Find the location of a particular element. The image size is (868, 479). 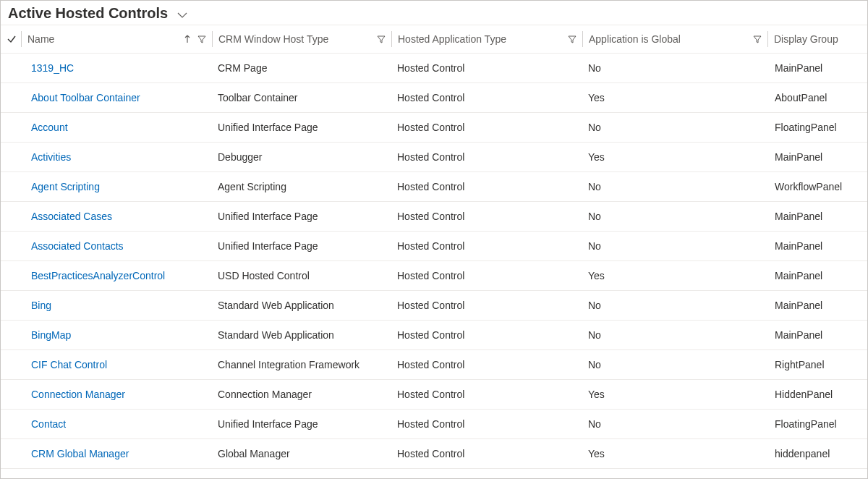

column-header-label: Name is located at coordinates (41, 39).